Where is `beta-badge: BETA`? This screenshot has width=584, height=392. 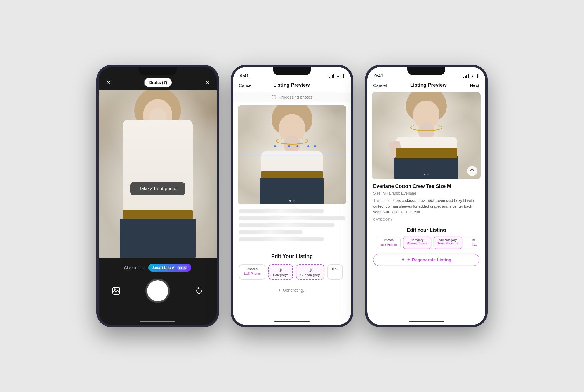 beta-badge: BETA is located at coordinates (182, 268).